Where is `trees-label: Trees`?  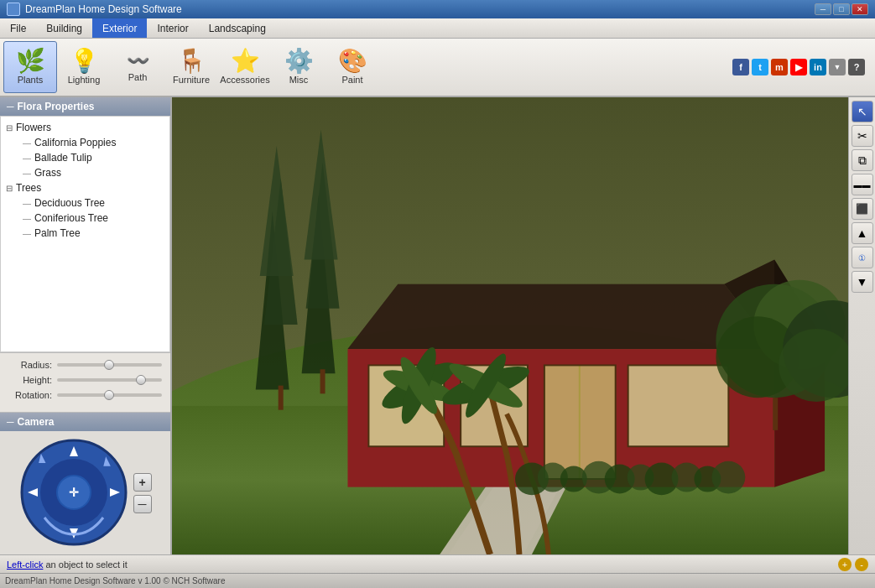 trees-label: Trees is located at coordinates (29, 188).